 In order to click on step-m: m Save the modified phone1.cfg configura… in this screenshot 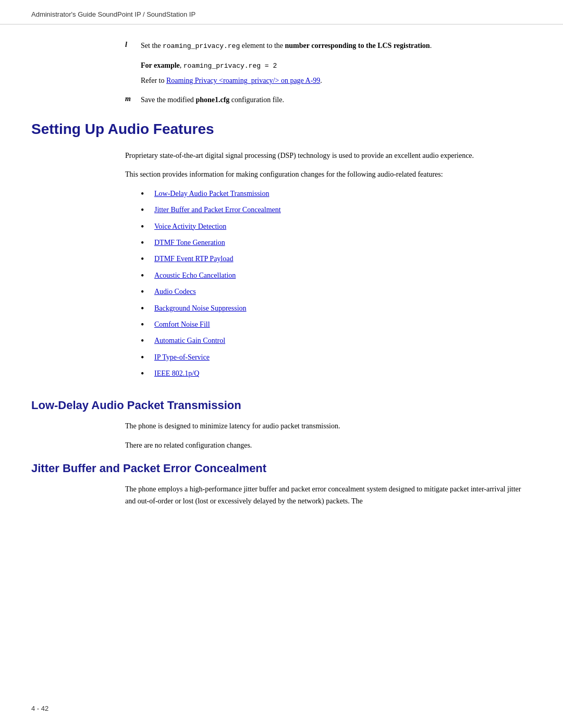, I will do `click(328, 100)`.